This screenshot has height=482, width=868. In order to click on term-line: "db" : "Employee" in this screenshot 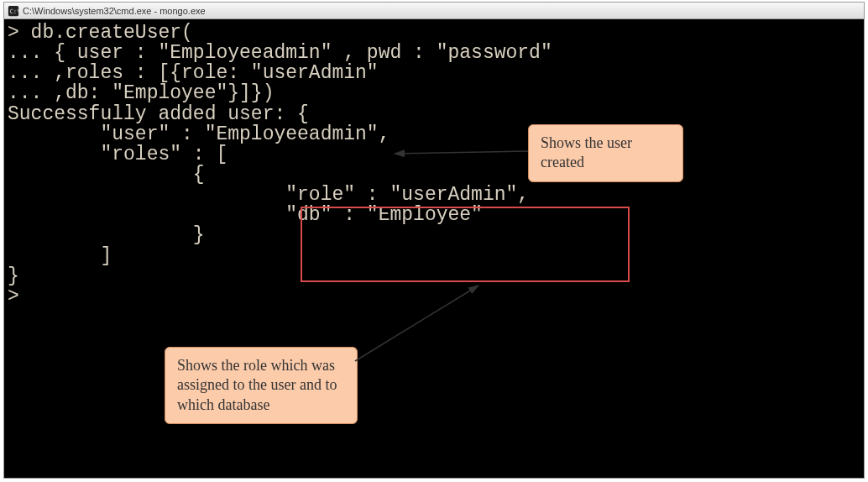, I will do `click(245, 215)`.